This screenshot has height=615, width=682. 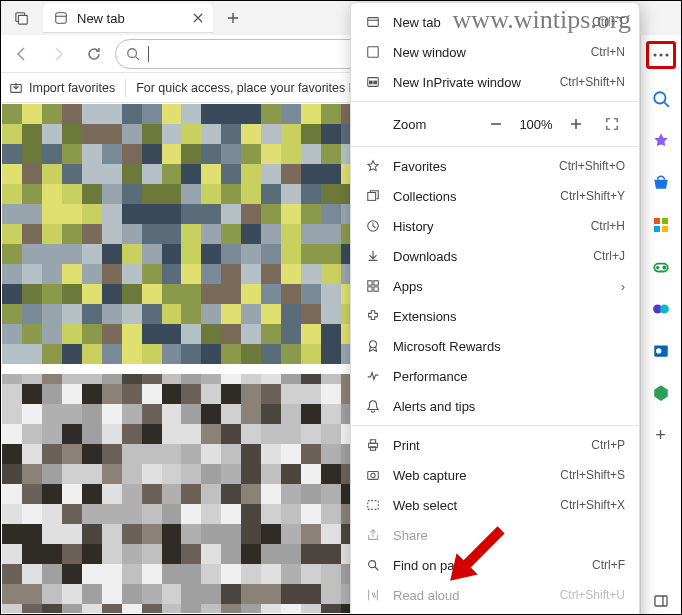 I want to click on chevron-right-icon: ›, so click(x=623, y=286).